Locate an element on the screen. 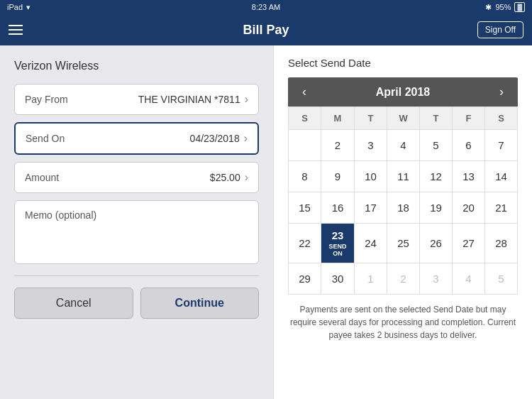 Image resolution: width=532 pixels, height=399 pixels. pay-from-value: THE VIRGINIAN *7811 is located at coordinates (157, 99).